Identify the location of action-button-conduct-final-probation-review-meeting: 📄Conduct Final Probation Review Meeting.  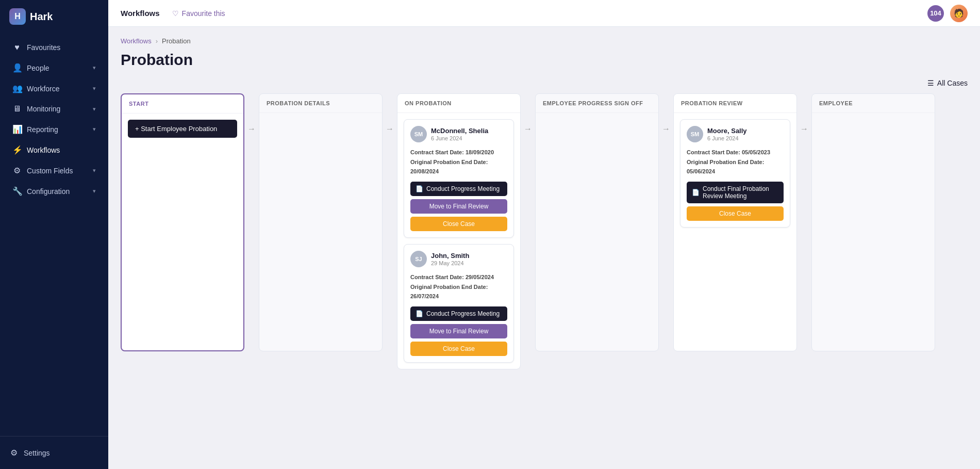
(735, 192).